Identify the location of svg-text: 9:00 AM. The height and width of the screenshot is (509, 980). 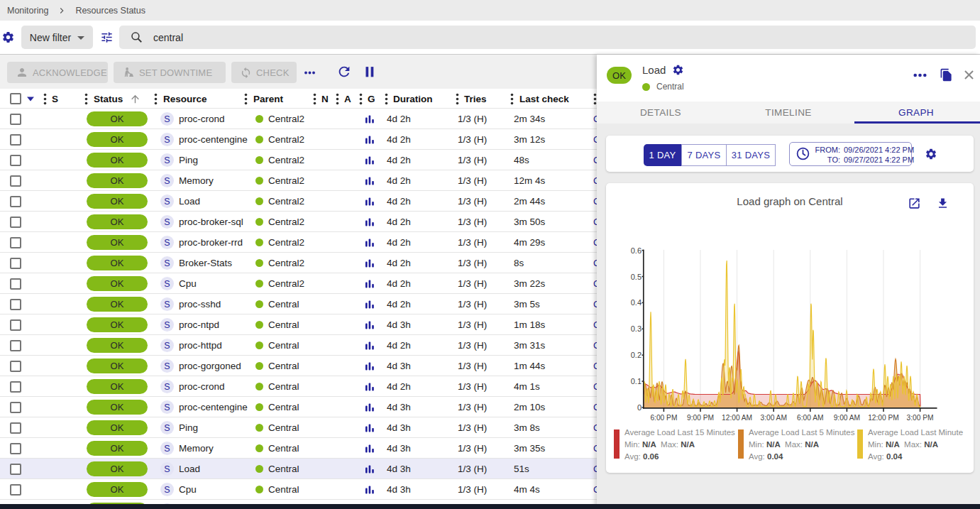
(847, 417).